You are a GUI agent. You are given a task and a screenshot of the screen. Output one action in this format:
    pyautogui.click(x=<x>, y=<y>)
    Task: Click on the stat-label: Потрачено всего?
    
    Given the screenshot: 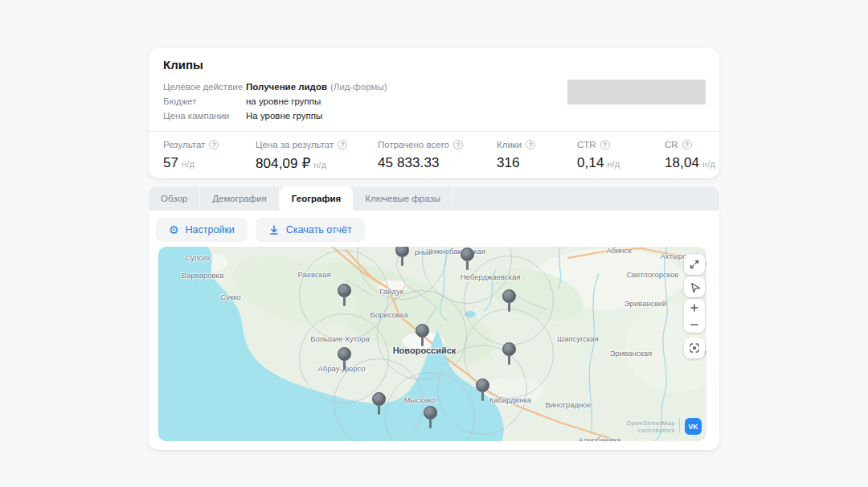 What is the action you would take?
    pyautogui.click(x=437, y=145)
    